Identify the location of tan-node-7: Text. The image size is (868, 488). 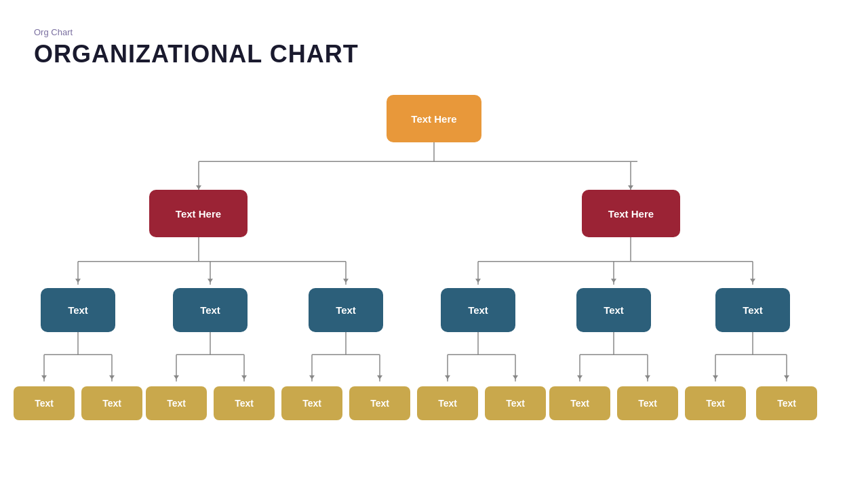
(448, 403).